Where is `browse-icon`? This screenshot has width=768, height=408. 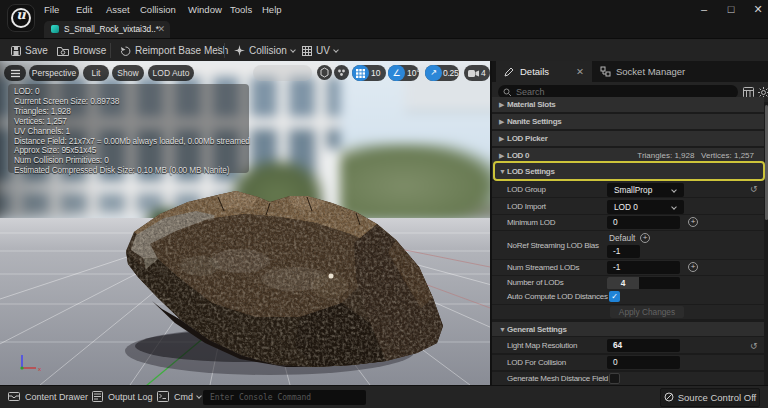 browse-icon is located at coordinates (63, 51).